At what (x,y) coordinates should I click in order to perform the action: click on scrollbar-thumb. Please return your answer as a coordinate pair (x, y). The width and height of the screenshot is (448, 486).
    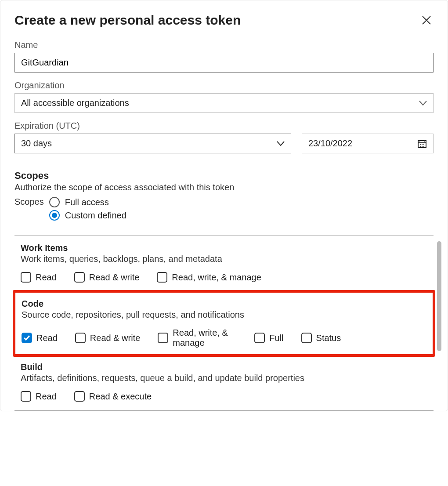
    Looking at the image, I should click on (439, 296).